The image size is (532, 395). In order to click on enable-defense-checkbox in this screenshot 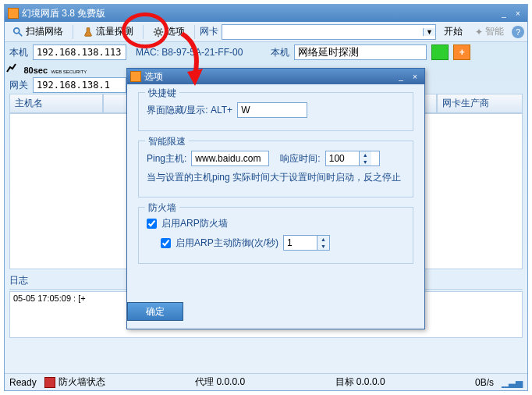, I will do `click(165, 244)`.